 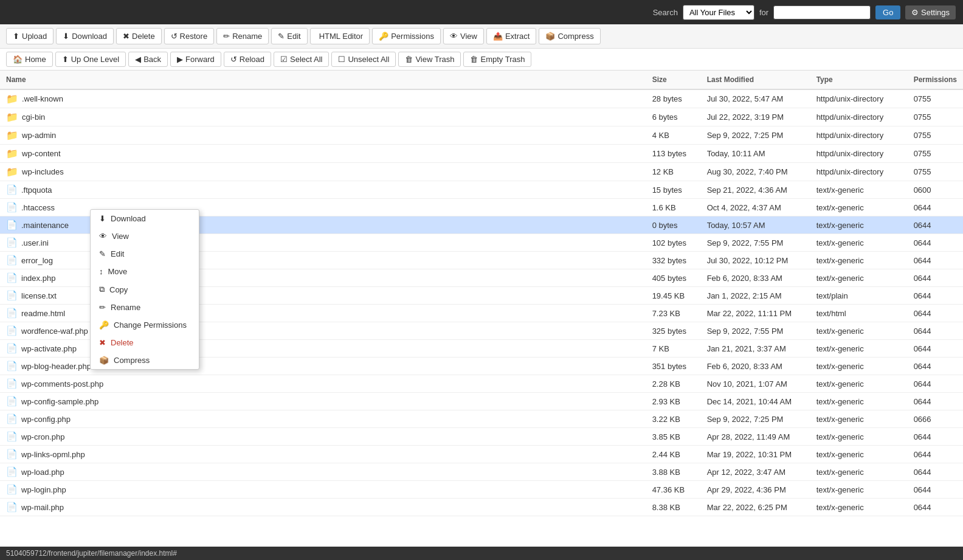 I want to click on file-modified: Sep 9, 2022, 7:55 PM, so click(x=756, y=331).